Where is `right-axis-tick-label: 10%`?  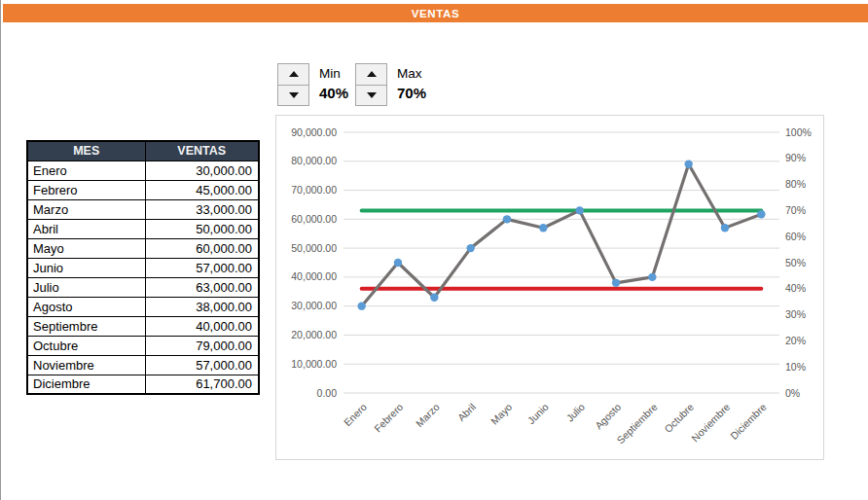
right-axis-tick-label: 10% is located at coordinates (796, 367).